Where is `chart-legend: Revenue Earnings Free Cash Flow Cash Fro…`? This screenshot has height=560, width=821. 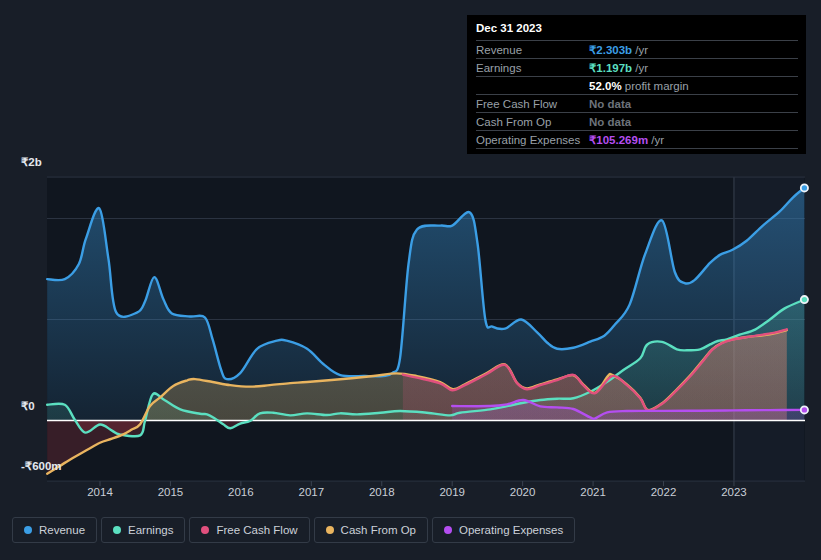
chart-legend: Revenue Earnings Free Cash Flow Cash Fro… is located at coordinates (294, 530).